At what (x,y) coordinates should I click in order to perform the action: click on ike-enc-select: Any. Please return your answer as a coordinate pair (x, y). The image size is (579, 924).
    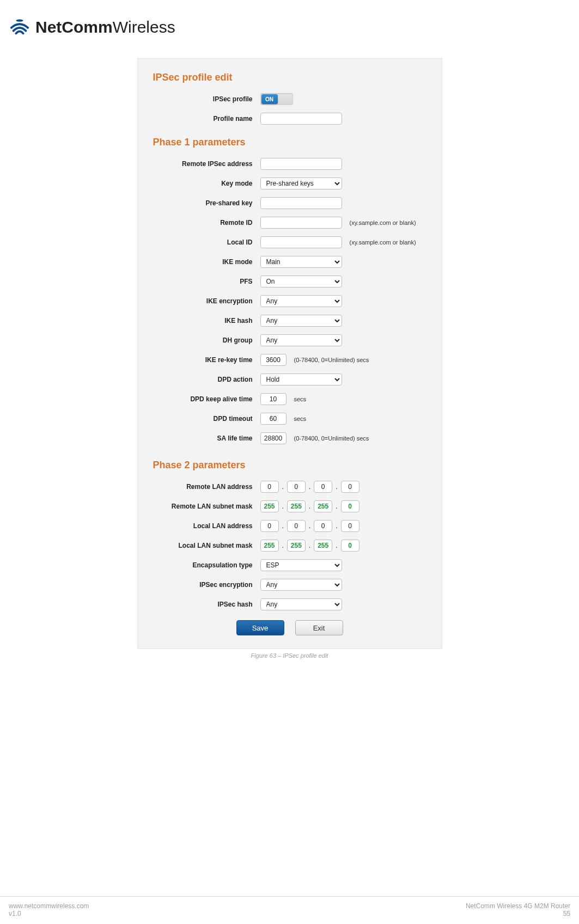
    Looking at the image, I should click on (301, 301).